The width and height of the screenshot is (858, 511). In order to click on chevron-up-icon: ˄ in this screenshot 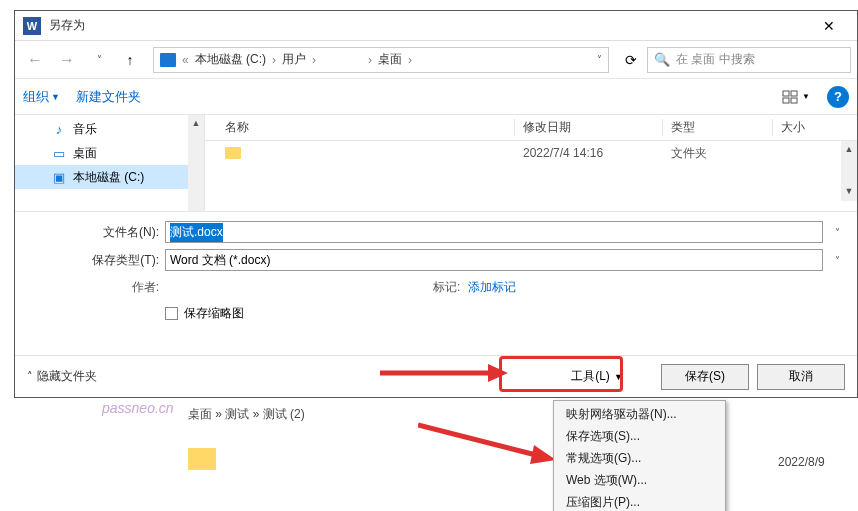, I will do `click(30, 376)`.